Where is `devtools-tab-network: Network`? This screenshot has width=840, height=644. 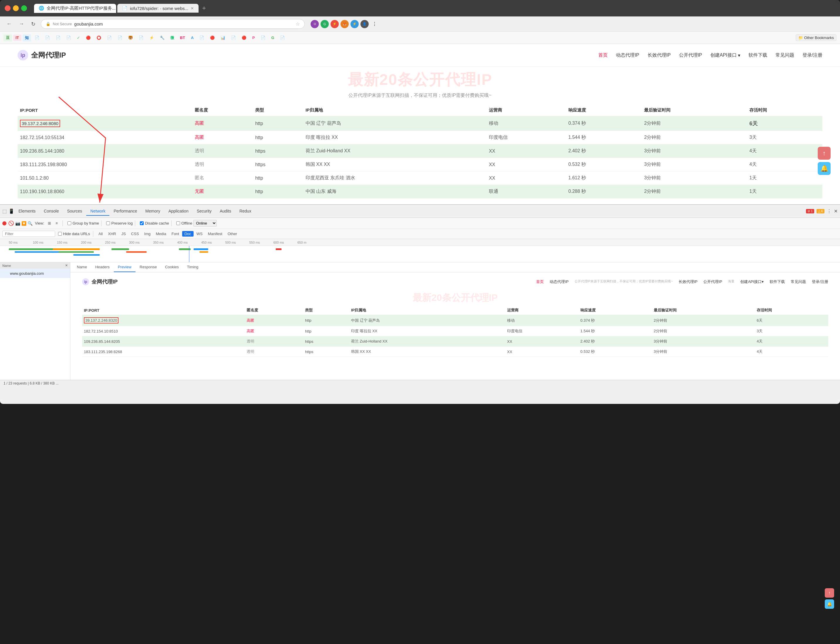 devtools-tab-network: Network is located at coordinates (98, 212).